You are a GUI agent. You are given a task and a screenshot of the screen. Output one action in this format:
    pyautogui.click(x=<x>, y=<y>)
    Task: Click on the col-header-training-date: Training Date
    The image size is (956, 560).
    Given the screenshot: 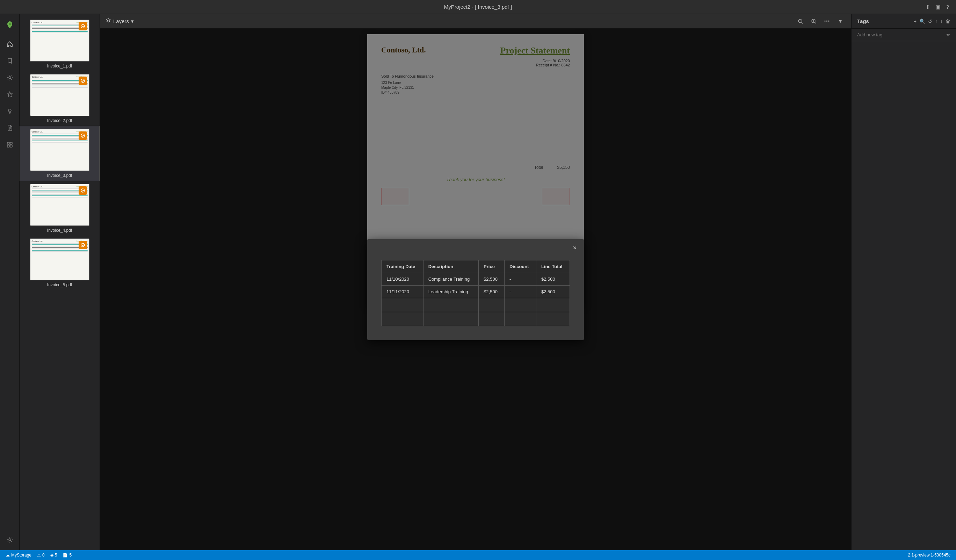 What is the action you would take?
    pyautogui.click(x=403, y=266)
    